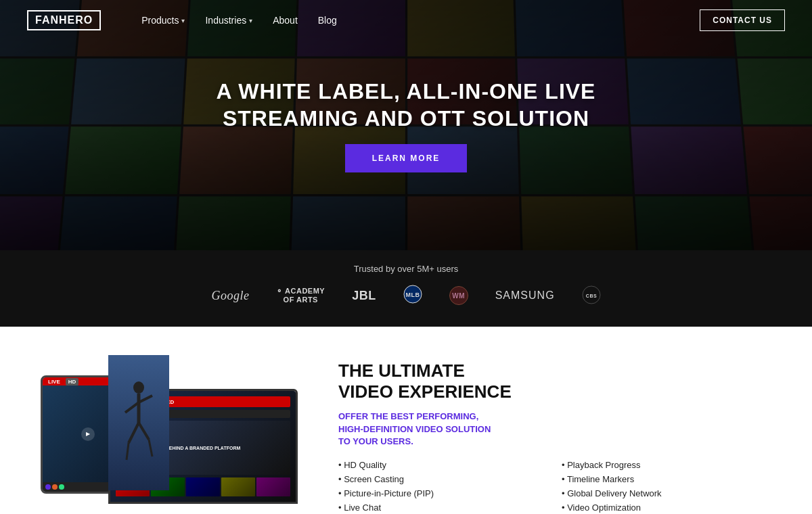 The image size is (812, 514). I want to click on svg-text: MLB, so click(413, 295).